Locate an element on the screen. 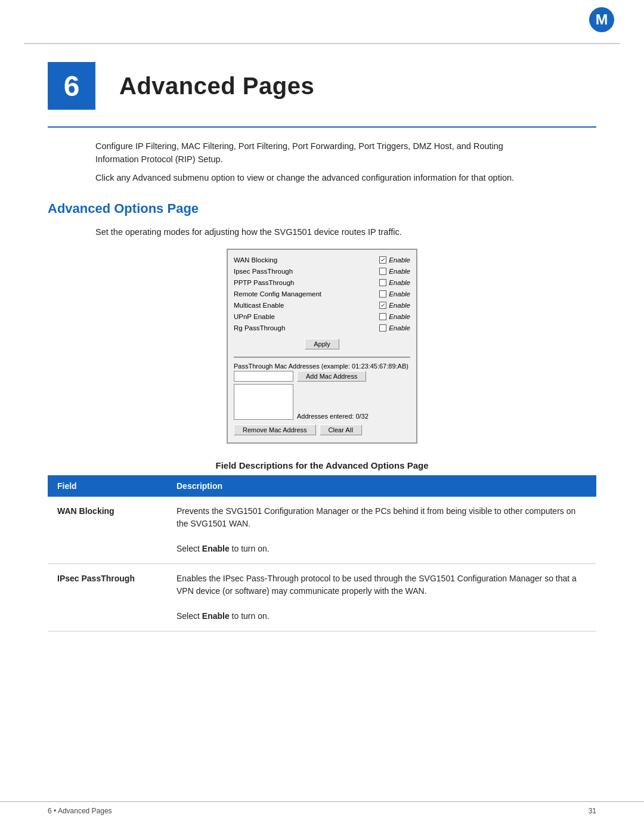  mac-address-input is located at coordinates (264, 376).